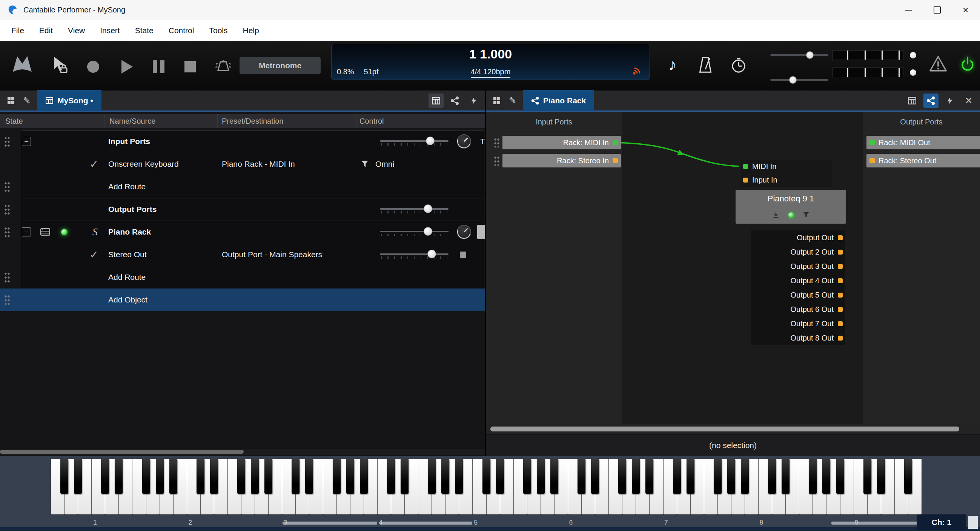 This screenshot has width=980, height=531. Describe the element at coordinates (27, 101) in the screenshot. I see `edit-pencil-icon: ✎` at that location.